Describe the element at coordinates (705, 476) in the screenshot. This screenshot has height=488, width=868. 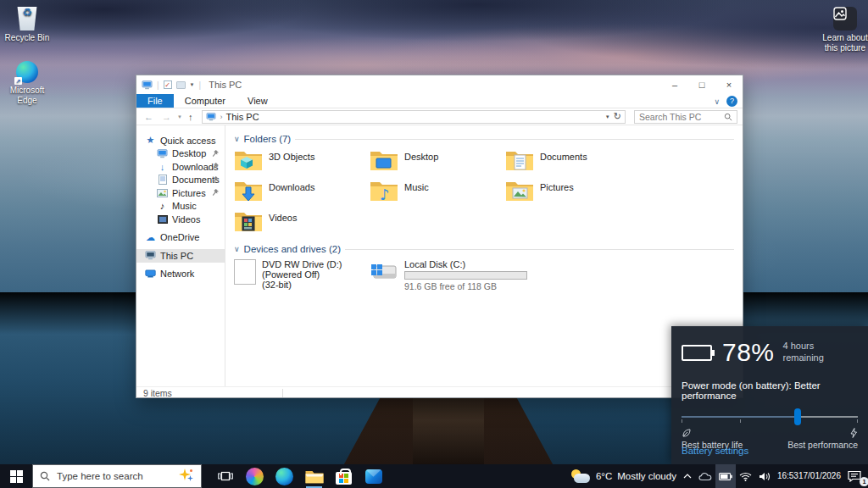
I see `tray-onedrive-button` at that location.